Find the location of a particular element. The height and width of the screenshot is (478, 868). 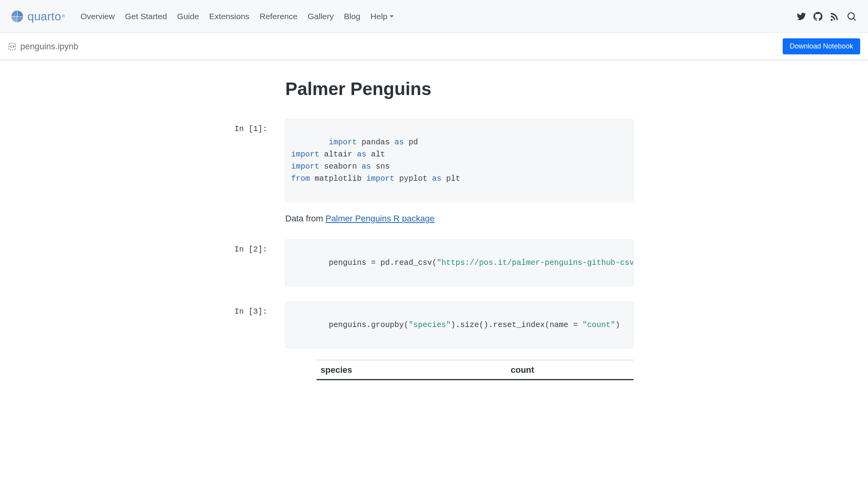

twitter-icon is located at coordinates (801, 16).